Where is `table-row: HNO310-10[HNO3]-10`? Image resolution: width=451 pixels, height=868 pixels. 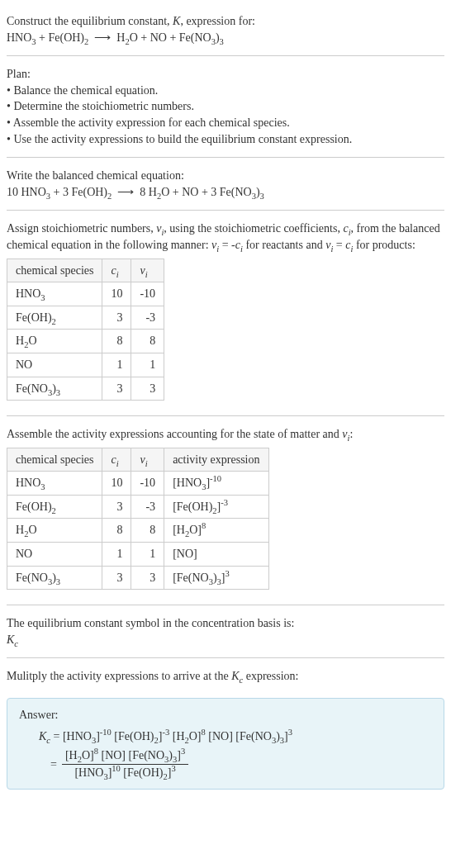
table-row: HNO310-10[HNO3]-10 is located at coordinates (139, 484).